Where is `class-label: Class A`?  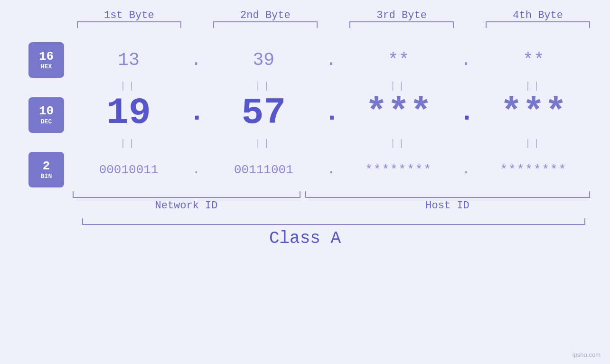 class-label: Class A is located at coordinates (305, 238).